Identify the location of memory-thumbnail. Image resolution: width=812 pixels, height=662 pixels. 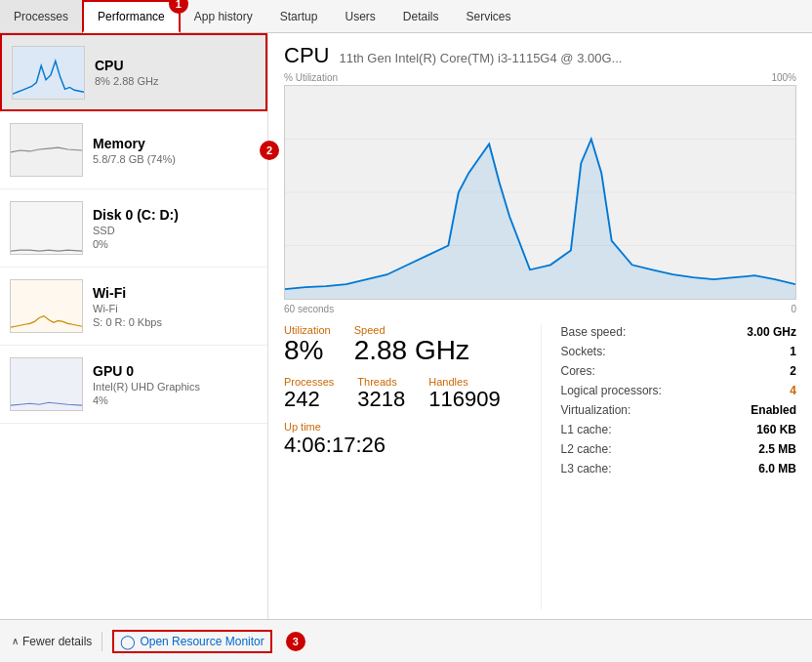
(47, 150).